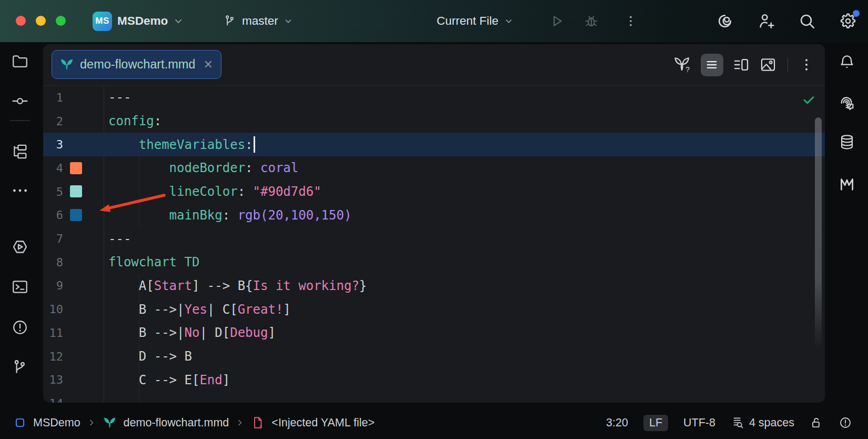 The image size is (868, 439). Describe the element at coordinates (617, 423) in the screenshot. I see `caret-position-widget: 3:20` at that location.